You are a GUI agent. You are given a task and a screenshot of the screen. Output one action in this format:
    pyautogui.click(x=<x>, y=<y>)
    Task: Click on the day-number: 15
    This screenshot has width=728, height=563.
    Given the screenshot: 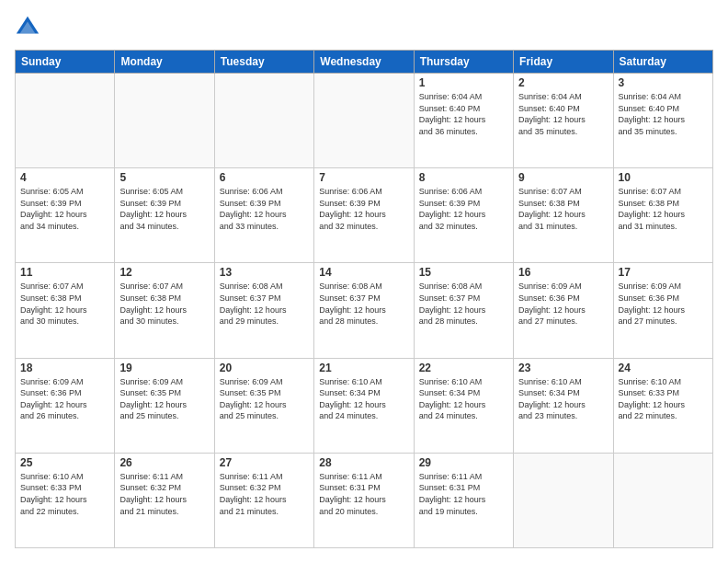 What is the action you would take?
    pyautogui.click(x=463, y=272)
    